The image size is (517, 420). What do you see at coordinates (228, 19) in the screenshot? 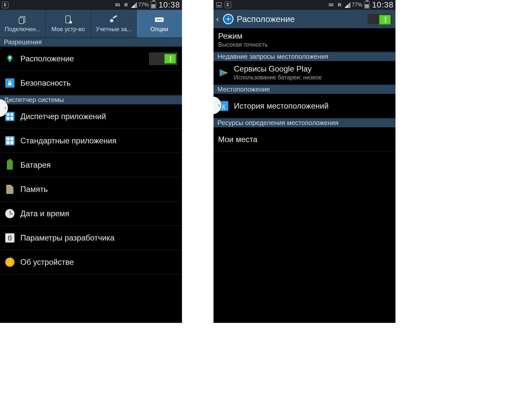
I see `settings-gear-icon` at bounding box center [228, 19].